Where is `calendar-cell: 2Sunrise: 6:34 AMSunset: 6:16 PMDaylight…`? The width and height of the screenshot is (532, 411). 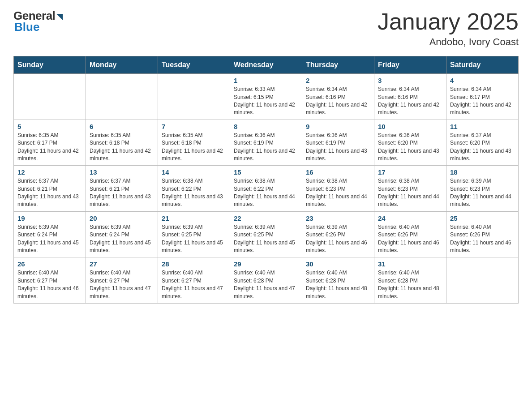
calendar-cell: 2Sunrise: 6:34 AMSunset: 6:16 PMDaylight… is located at coordinates (339, 97).